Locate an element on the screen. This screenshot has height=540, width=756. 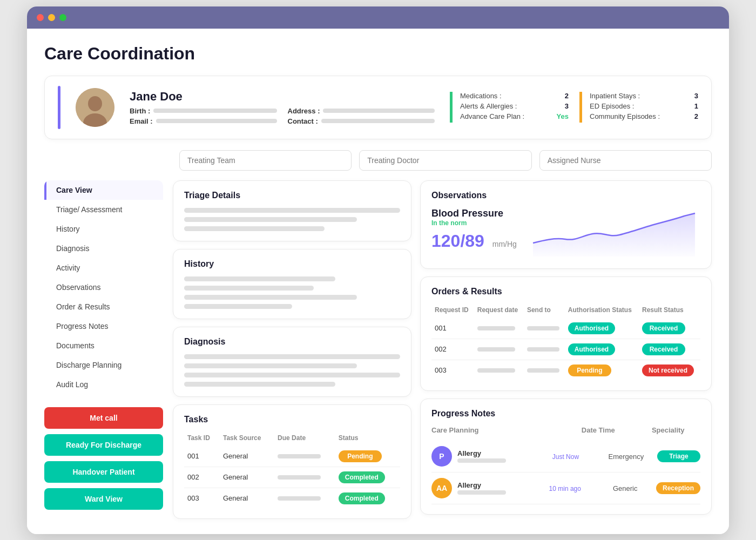
met-call-button: Met call is located at coordinates (104, 418).